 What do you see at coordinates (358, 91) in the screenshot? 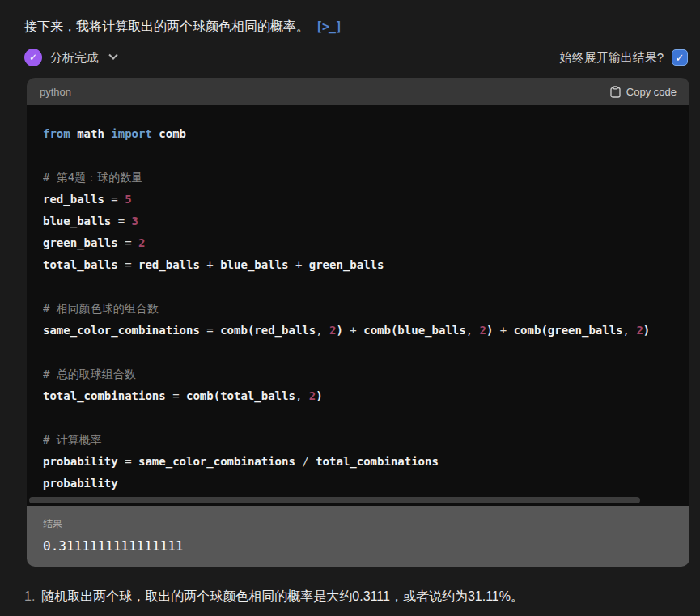
I see `code-card-header: python Copy code` at bounding box center [358, 91].